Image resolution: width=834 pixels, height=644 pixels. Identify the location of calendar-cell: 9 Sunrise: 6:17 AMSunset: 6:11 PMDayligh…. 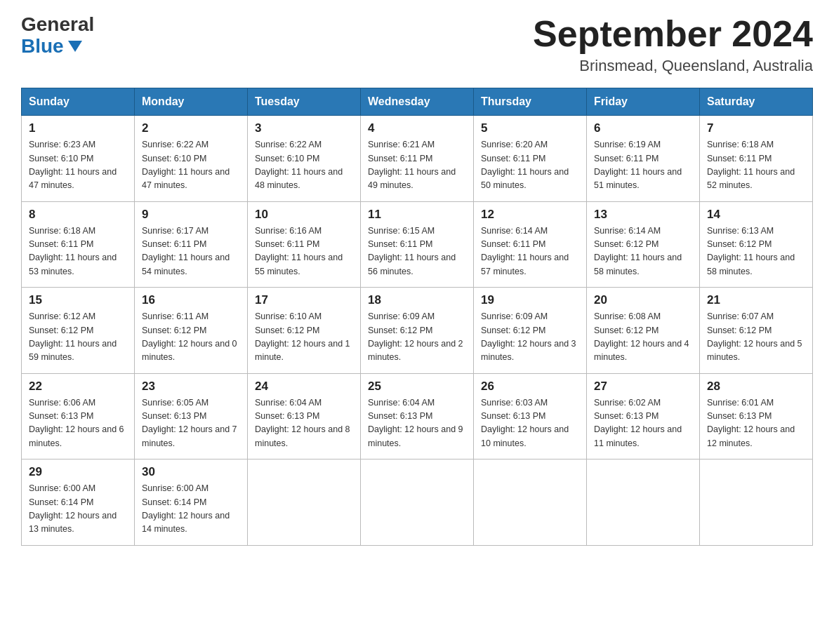
(191, 244).